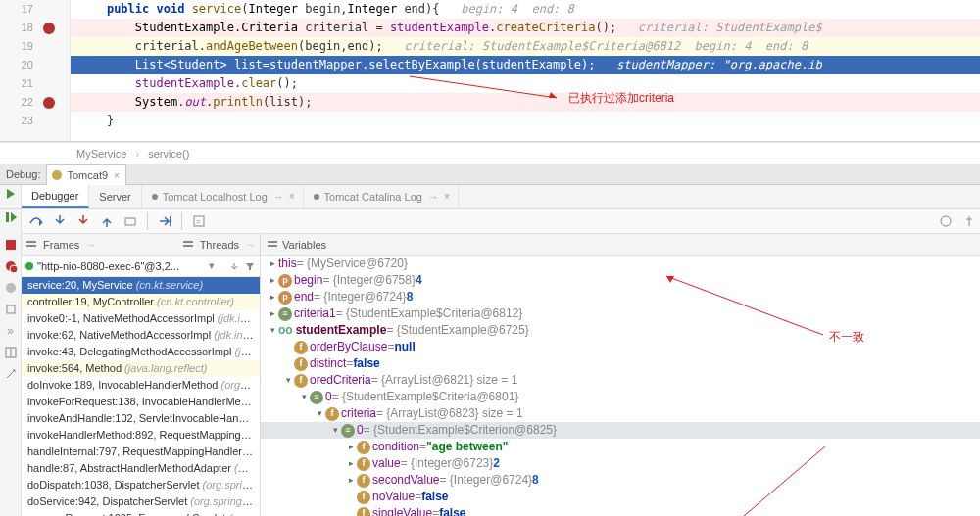  What do you see at coordinates (141, 501) in the screenshot?
I see `stack-frame: doService:942, DispatcherServlet (org.sp…` at bounding box center [141, 501].